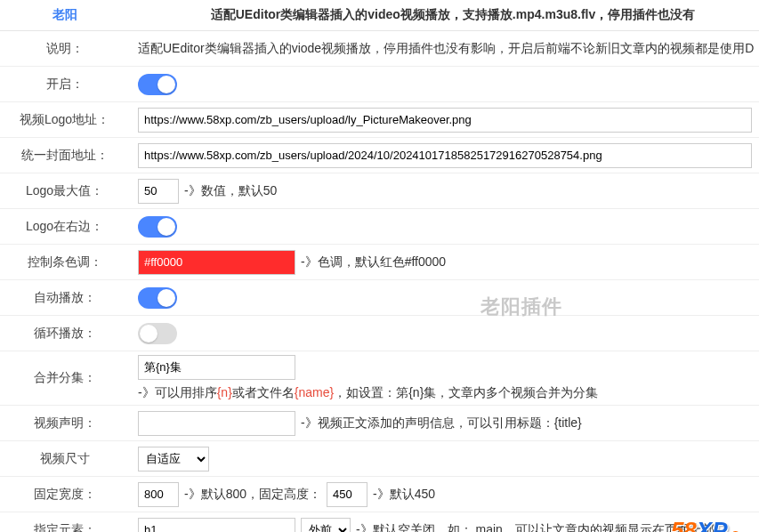  Describe the element at coordinates (64, 298) in the screenshot. I see `label-autoplay: 自动播放：` at that location.